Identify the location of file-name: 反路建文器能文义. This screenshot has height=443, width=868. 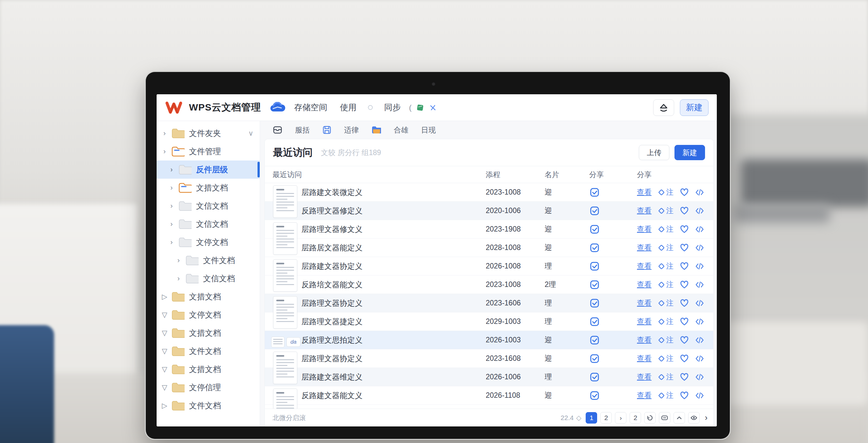
(394, 395).